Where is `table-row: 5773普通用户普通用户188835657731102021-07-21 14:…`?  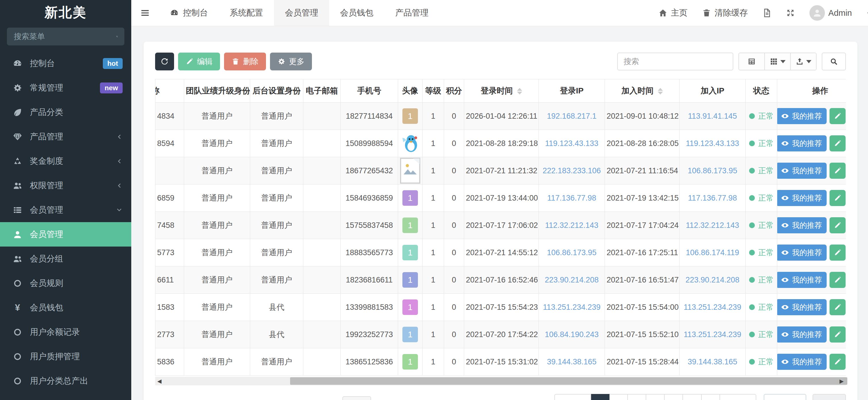
table-row: 5773普通用户普通用户188835657731102021-07-21 14:… is located at coordinates (501, 253).